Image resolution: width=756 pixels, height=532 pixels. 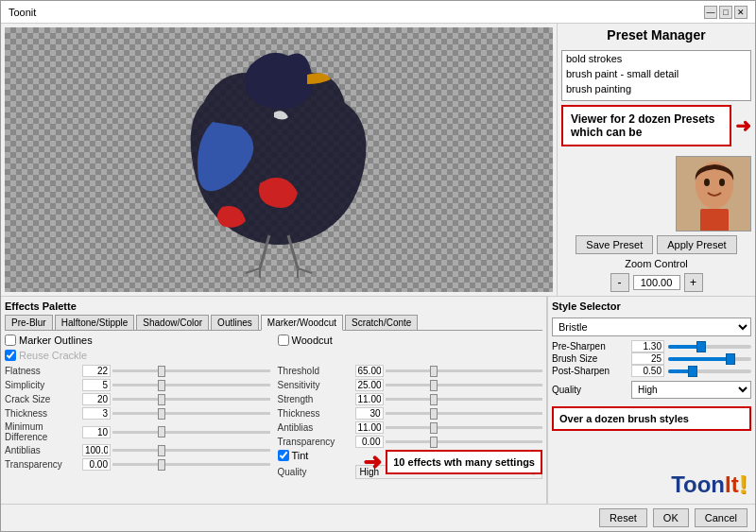 I want to click on right-param-row: Thickness, so click(x=410, y=414).